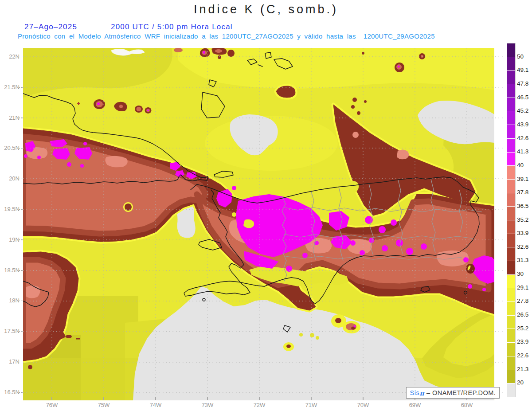 This screenshot has height=411, width=532. Describe the element at coordinates (523, 70) in the screenshot. I see `colorbar-tick-label: 49.1` at that location.